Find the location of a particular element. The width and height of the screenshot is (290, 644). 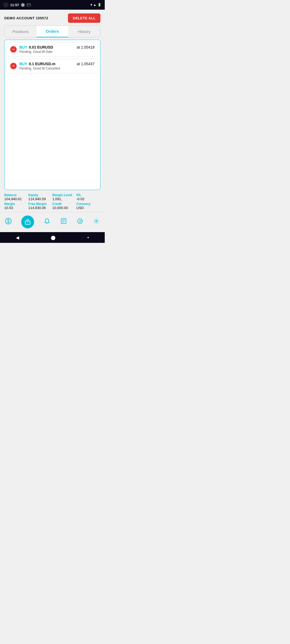

header: DEMO ACCOUNT 155572 DELETE ALL is located at coordinates (52, 18).